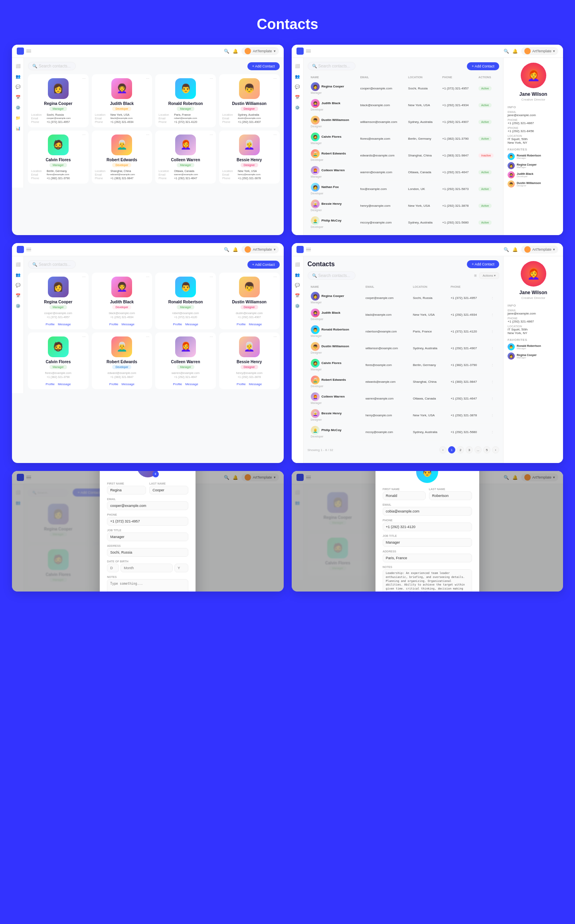  What do you see at coordinates (332, 275) in the screenshot?
I see `search-box-4: 🔍 Search contacts...` at bounding box center [332, 275].